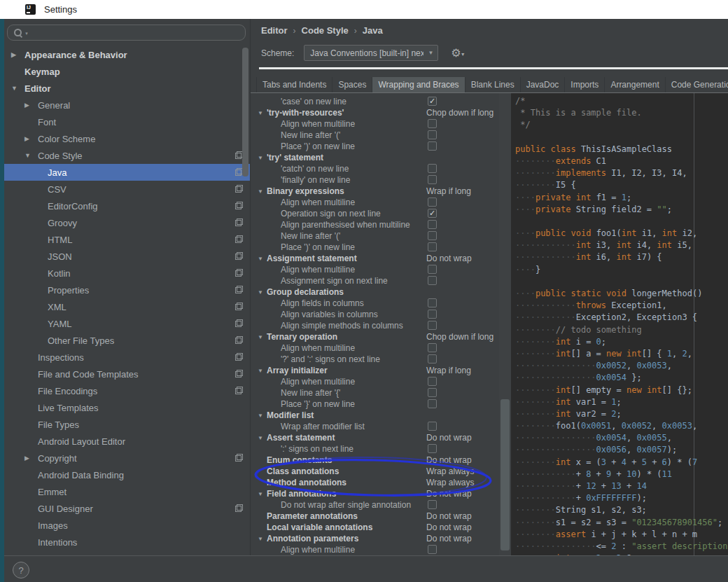 Image resolution: width=728 pixels, height=582 pixels. I want to click on setting-row: Enum constants Do not wrap, so click(377, 460).